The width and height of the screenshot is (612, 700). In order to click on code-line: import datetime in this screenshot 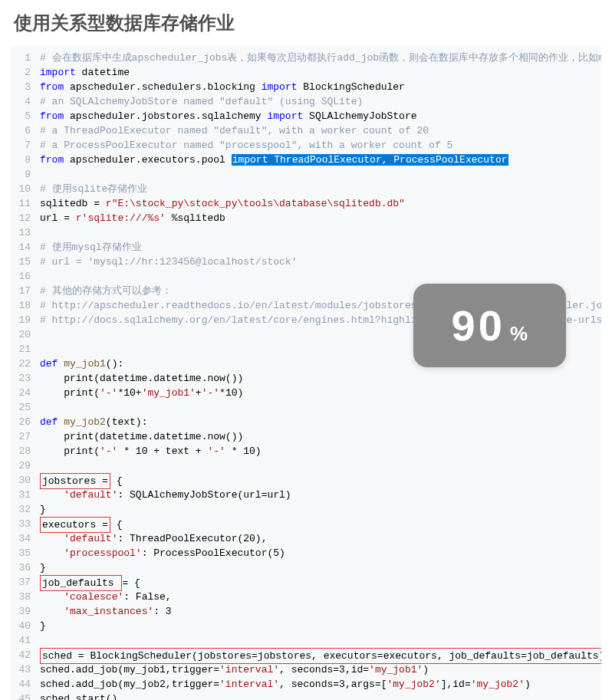, I will do `click(319, 72)`.